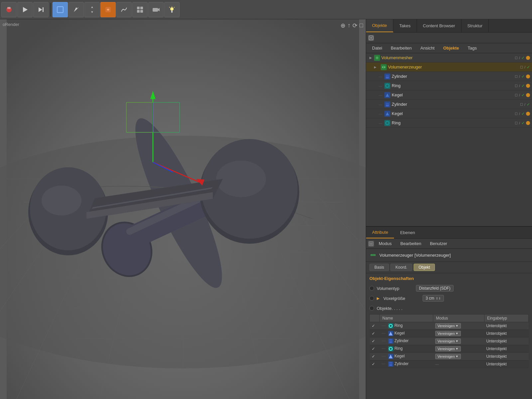  I want to click on attr-obj-icon, so click(373, 255).